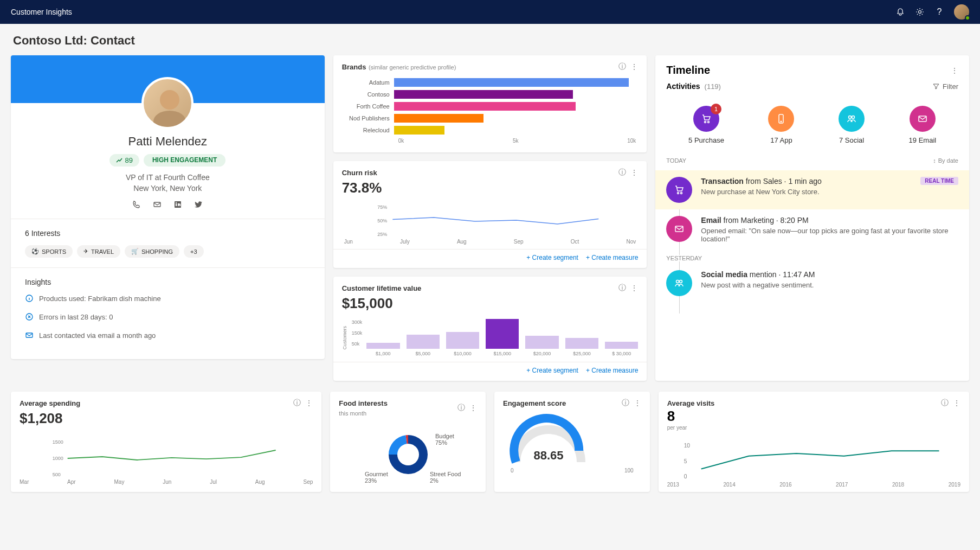 The image size is (980, 550). Describe the element at coordinates (490, 40) in the screenshot. I see `page-heading: Contoso Ltd: Contact` at that location.